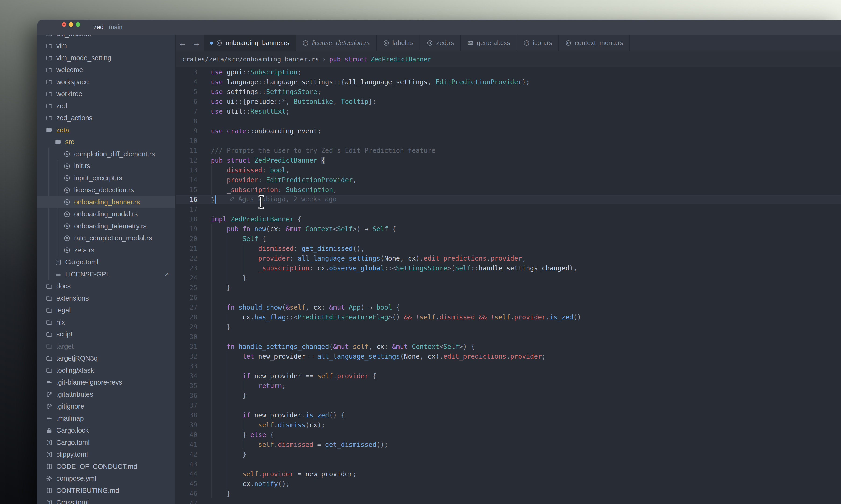 This screenshot has height=504, width=841. Describe the element at coordinates (509, 435) in the screenshot. I see `code-line: 40 } else {` at that location.